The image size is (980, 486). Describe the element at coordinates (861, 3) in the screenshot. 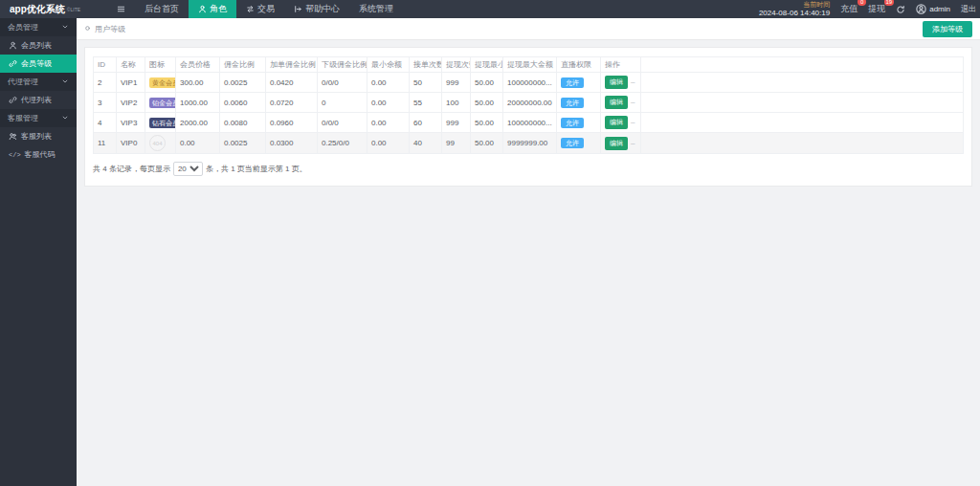

I see `recharge-badge: 0` at that location.